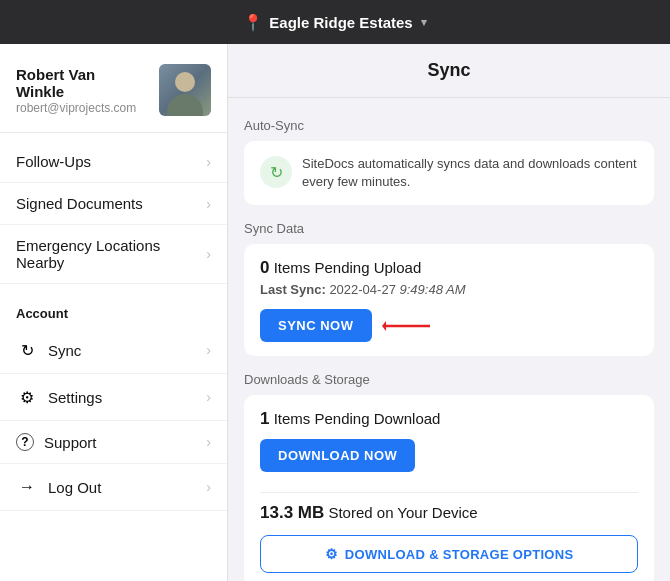 Image resolution: width=670 pixels, height=581 pixels. What do you see at coordinates (111, 162) in the screenshot?
I see `sidebar-item-label: Follow-Ups` at bounding box center [111, 162].